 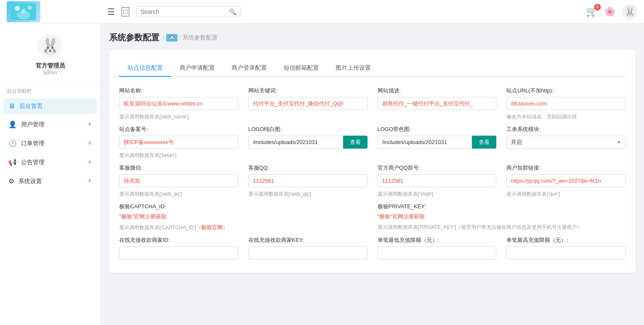 What do you see at coordinates (145, 68) in the screenshot?
I see `tab-site-info: 站点信息配置` at bounding box center [145, 68].